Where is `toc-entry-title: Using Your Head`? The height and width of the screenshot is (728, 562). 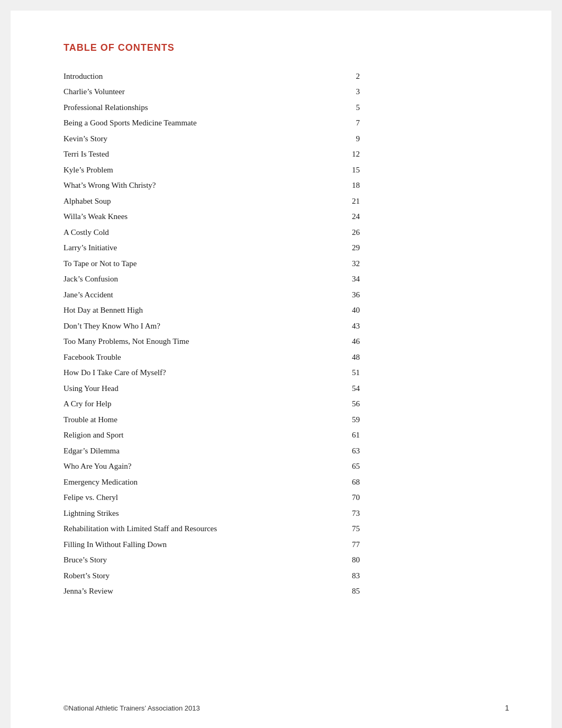 toc-entry-title: Using Your Head is located at coordinates (191, 388).